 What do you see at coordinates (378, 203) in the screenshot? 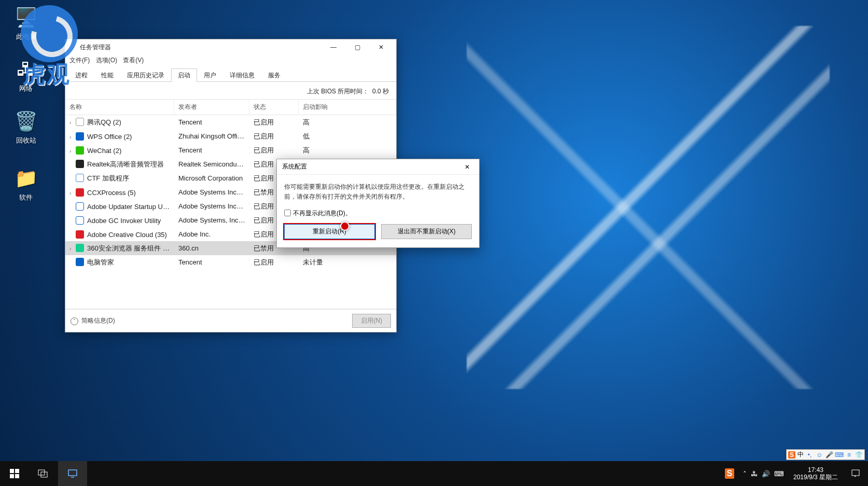
I see `system-config-dialog: 系统配置 ✕ 你可能需要重新启动你的计算机以便应用这些更改。在重新启动之前，请保…` at bounding box center [378, 203].